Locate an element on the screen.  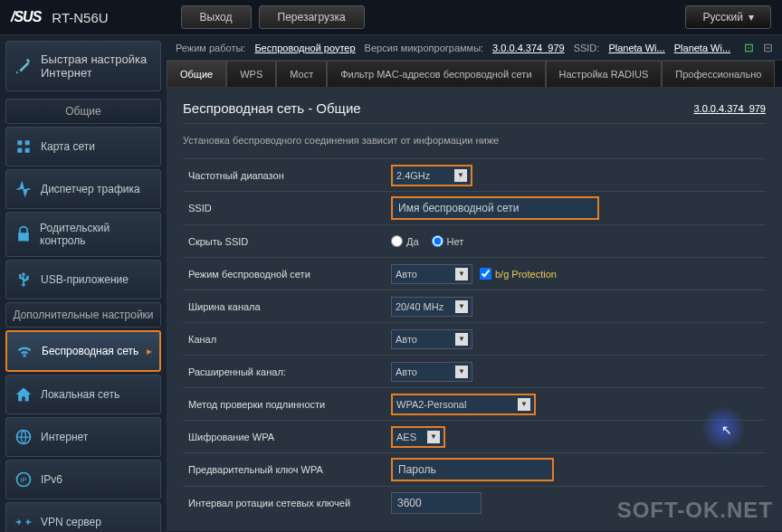
info-bar: Режим работы: Беспроводной роутер Версия… is located at coordinates (474, 48).